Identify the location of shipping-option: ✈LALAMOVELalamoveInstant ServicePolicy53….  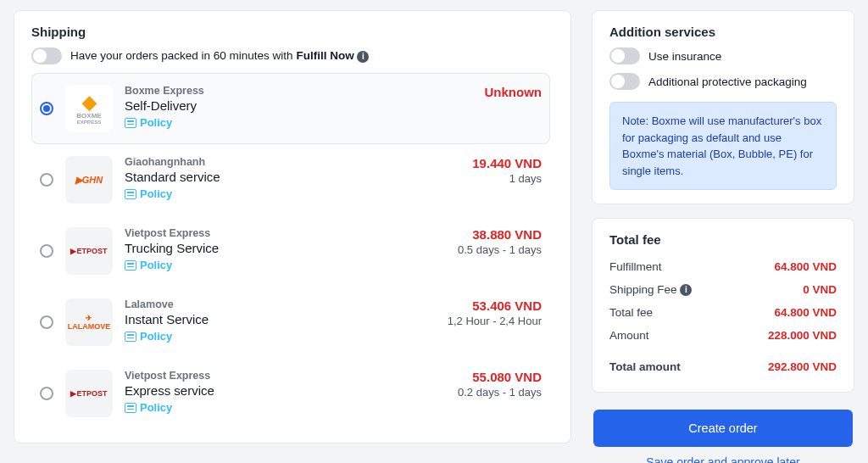
(291, 322).